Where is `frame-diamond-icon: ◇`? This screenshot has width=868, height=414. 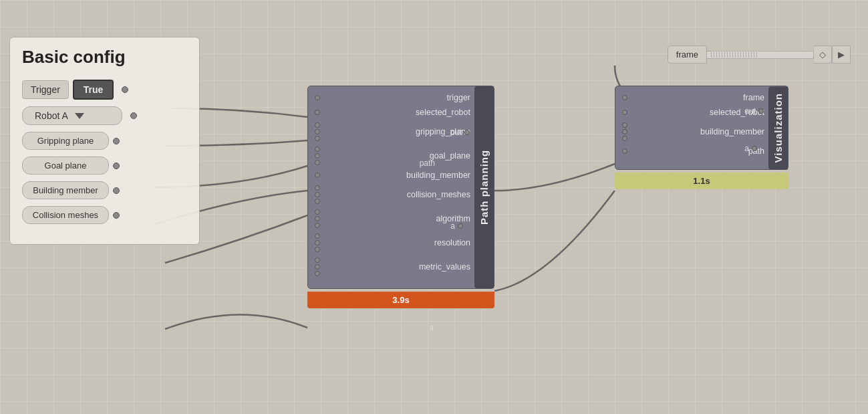 frame-diamond-icon: ◇ is located at coordinates (823, 55).